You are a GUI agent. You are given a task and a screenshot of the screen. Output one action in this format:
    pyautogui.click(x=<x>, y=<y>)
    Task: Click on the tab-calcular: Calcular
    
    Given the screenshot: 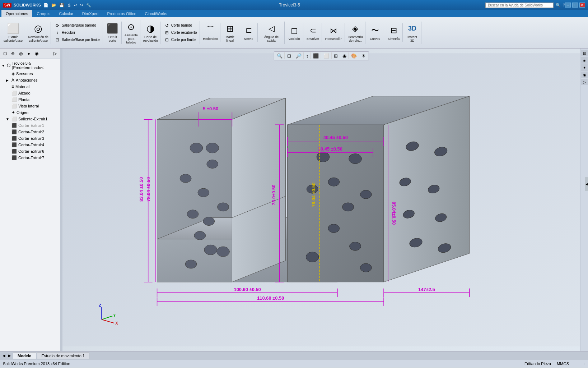 What is the action you would take?
    pyautogui.click(x=66, y=14)
    